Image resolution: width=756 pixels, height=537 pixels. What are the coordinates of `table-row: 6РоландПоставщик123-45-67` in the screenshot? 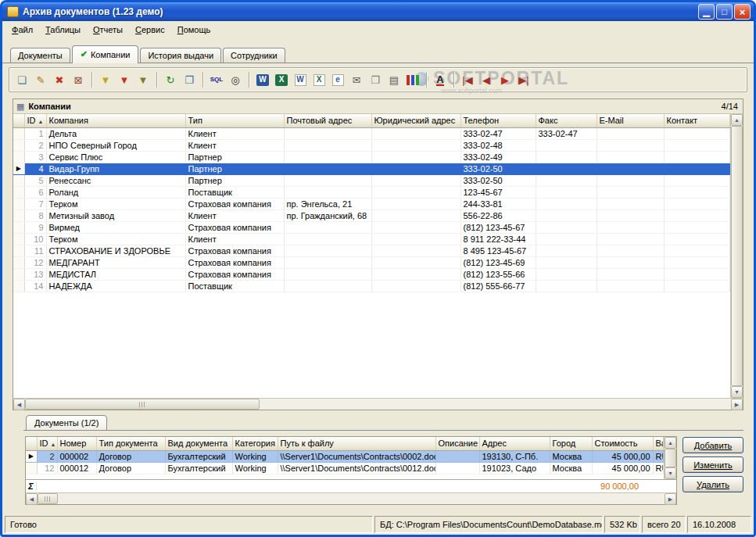 It's located at (372, 192).